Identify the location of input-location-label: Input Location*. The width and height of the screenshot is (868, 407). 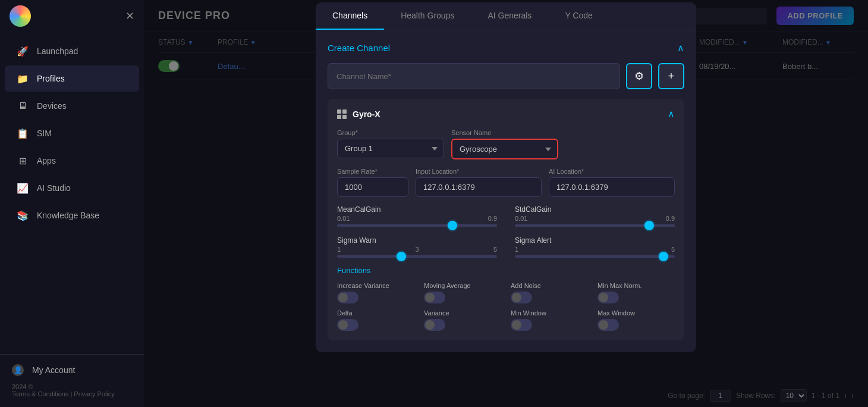
(479, 171).